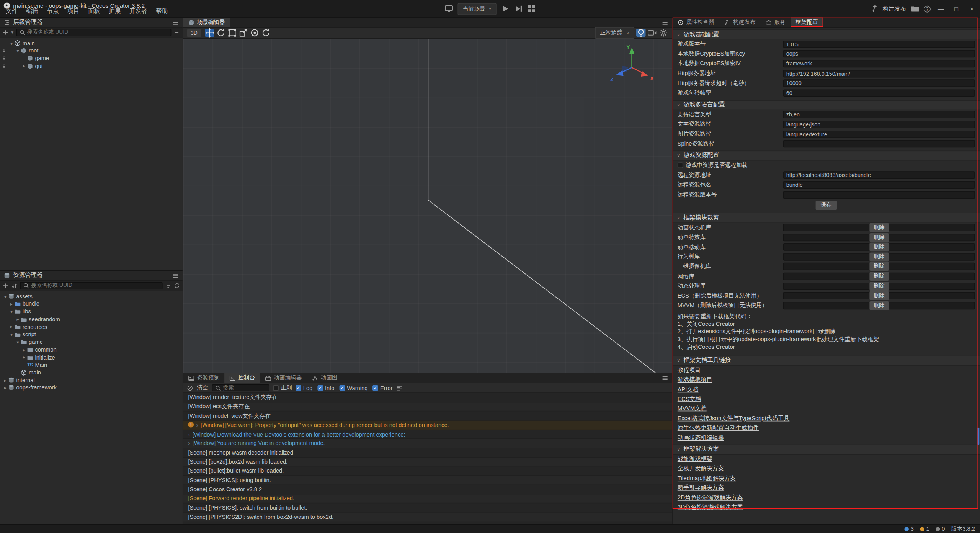 Image resolution: width=980 pixels, height=533 pixels. What do you see at coordinates (427, 407) in the screenshot?
I see `log-row: [Window] ecs文件夹存在` at bounding box center [427, 407].